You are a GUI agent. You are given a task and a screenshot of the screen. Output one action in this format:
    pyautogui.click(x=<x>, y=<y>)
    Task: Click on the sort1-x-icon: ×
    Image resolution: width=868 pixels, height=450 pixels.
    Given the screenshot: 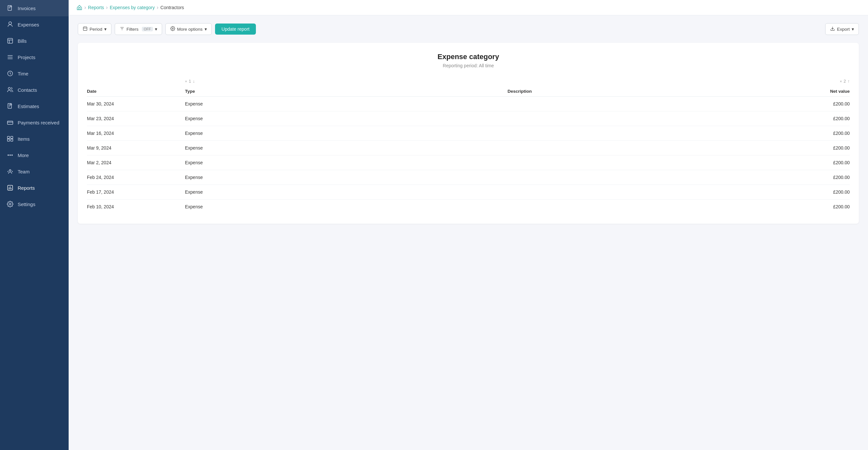 What is the action you would take?
    pyautogui.click(x=186, y=82)
    